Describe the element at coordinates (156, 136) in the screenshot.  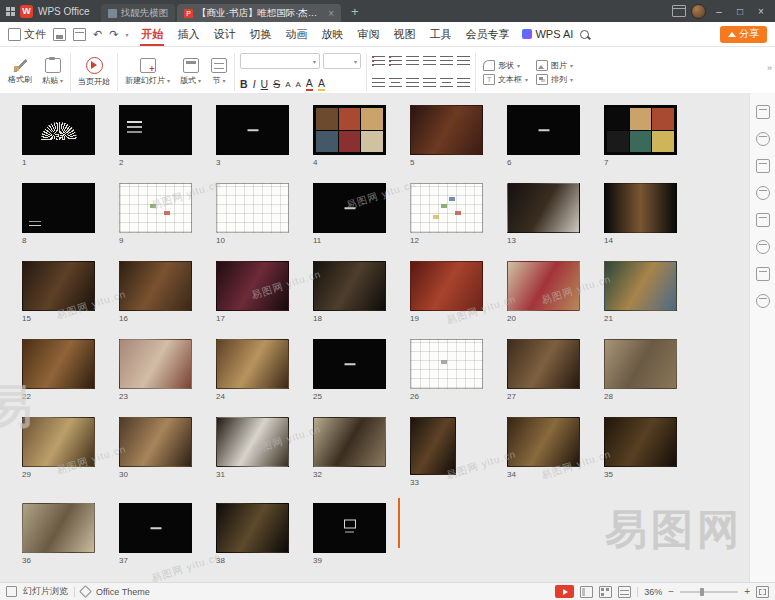
I see `slide-thumbnail: 2` at that location.